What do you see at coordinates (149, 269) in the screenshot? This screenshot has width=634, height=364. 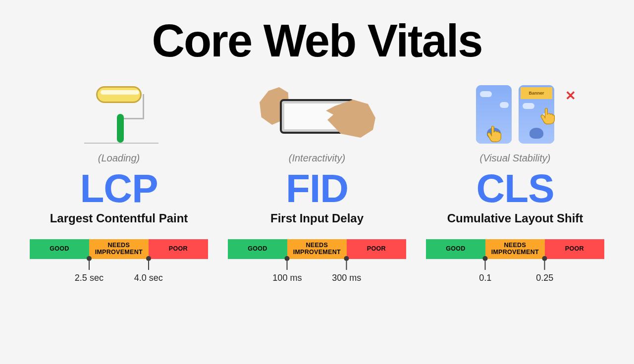 I see `threshold-tick-poor: 4.0 sec` at bounding box center [149, 269].